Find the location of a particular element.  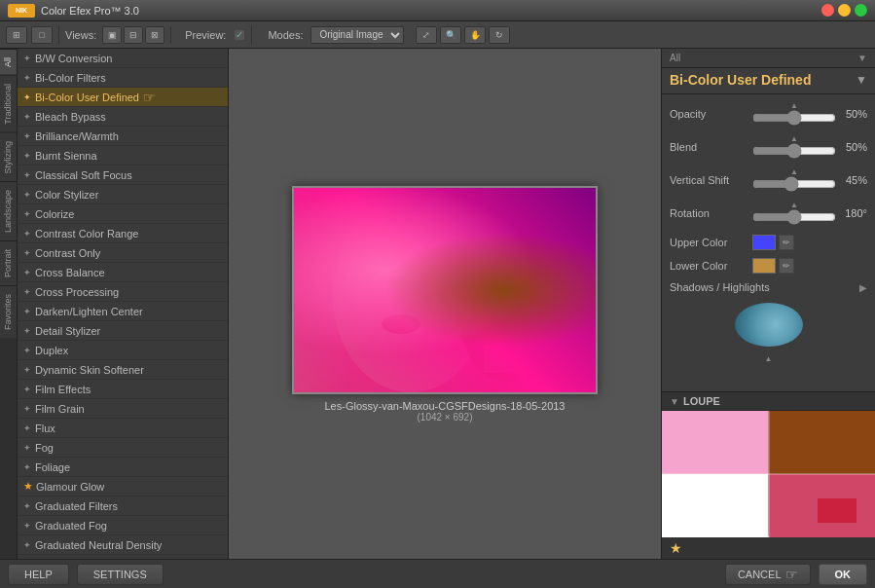

ok-button: OK is located at coordinates (843, 574).